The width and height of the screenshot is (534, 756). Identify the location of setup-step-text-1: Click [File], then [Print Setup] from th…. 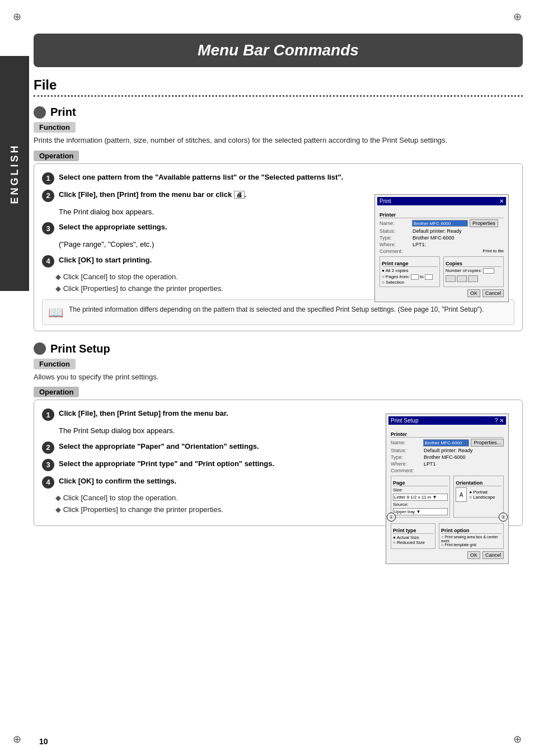
(214, 414).